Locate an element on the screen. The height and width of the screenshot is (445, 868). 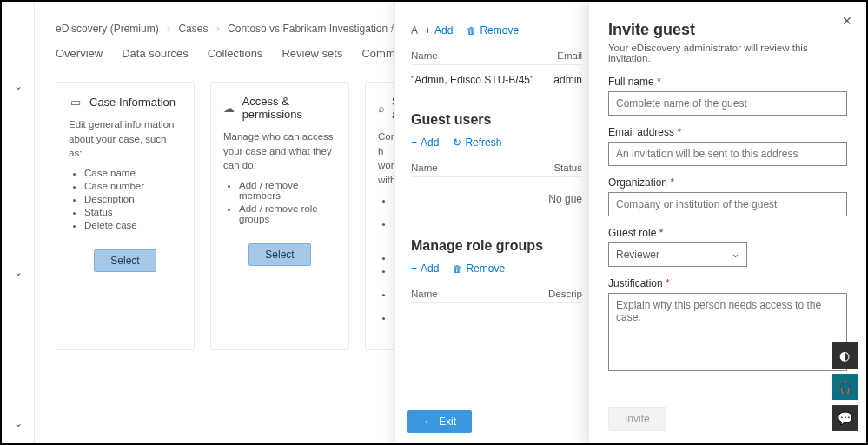
rolegroup-toolbar: Add Remove is located at coordinates (497, 269).